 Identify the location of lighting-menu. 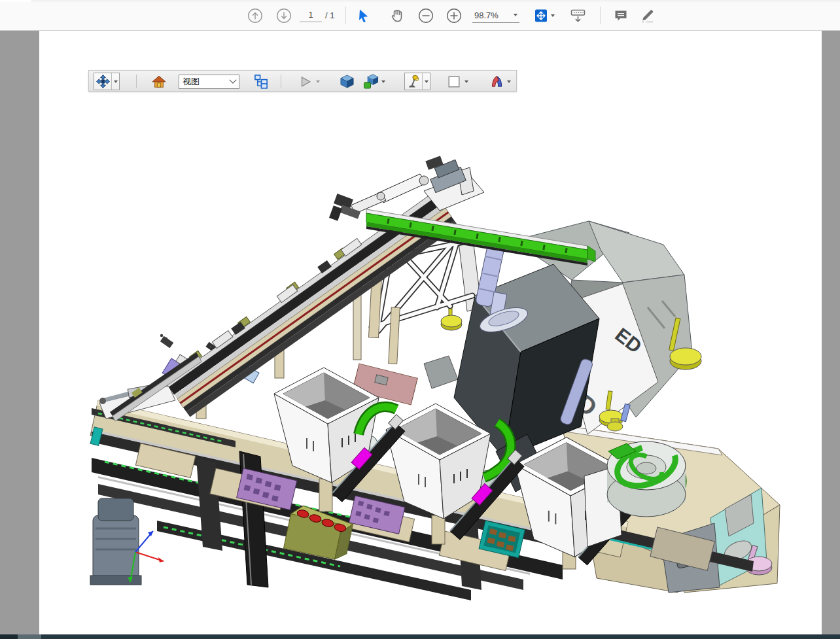
(426, 81).